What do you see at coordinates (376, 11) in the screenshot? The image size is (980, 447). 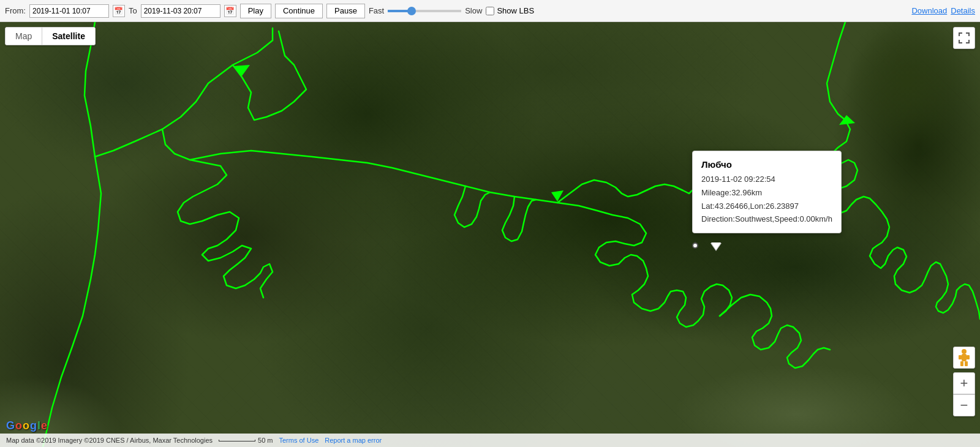 I see `fast-label: Fast` at bounding box center [376, 11].